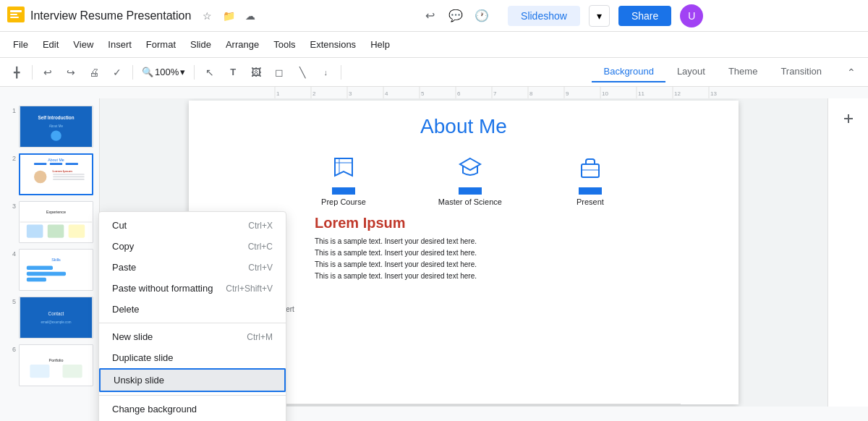 This screenshot has height=421, width=868. I want to click on lorem-title: Lorem Ipsum, so click(519, 223).